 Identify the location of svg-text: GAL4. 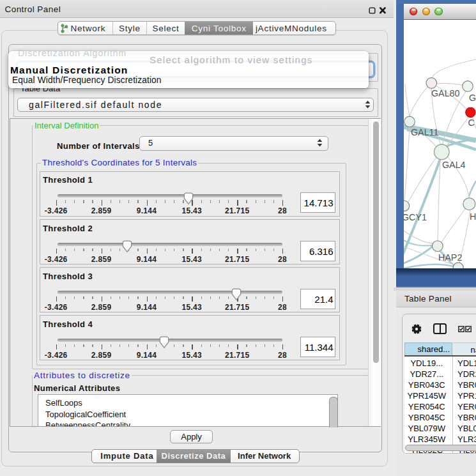
(454, 165).